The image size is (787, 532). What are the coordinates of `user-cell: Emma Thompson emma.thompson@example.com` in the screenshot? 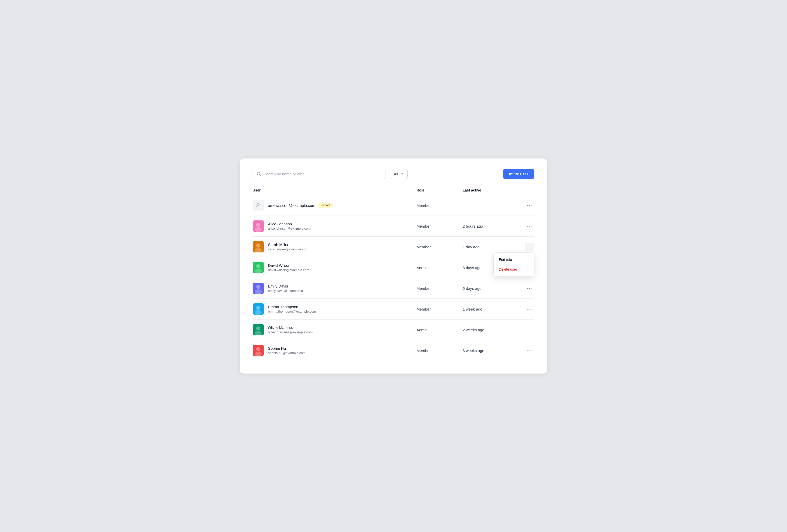 It's located at (335, 309).